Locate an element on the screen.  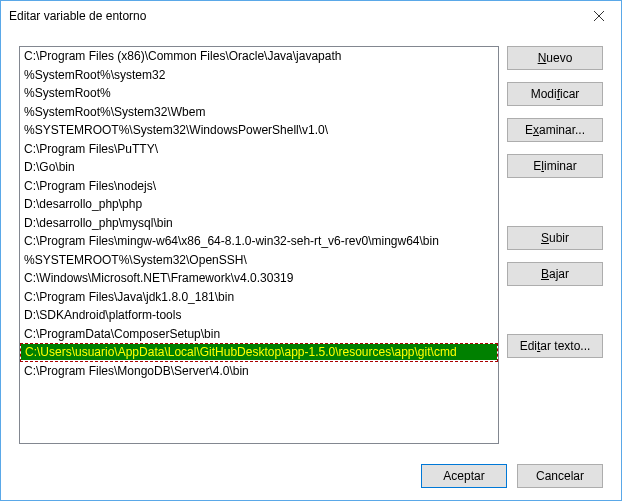
list-item: C:\Program Files (x86)\Common Files\Orac… is located at coordinates (259, 56).